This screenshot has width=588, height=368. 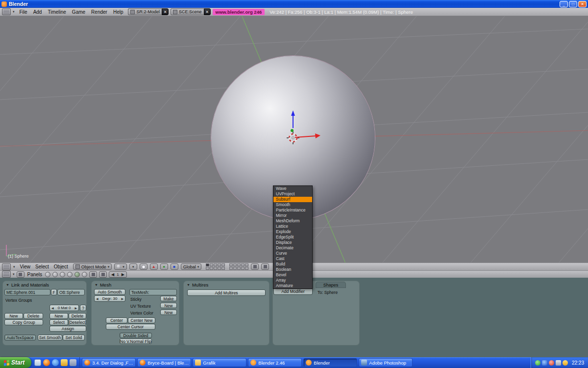 I want to click on modifier-menu-item: Smooth, so click(x=293, y=205).